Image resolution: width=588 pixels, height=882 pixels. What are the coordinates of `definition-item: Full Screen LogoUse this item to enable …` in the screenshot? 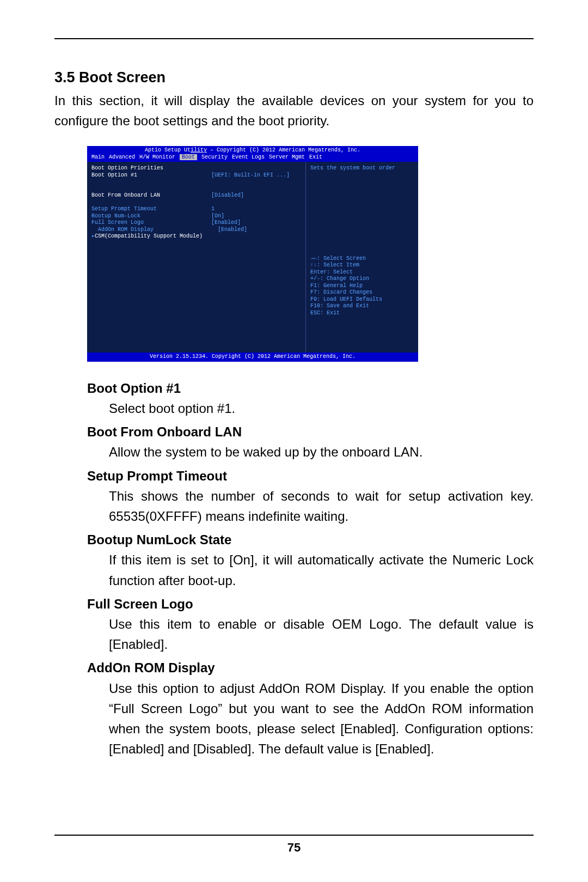 It's located at (294, 624).